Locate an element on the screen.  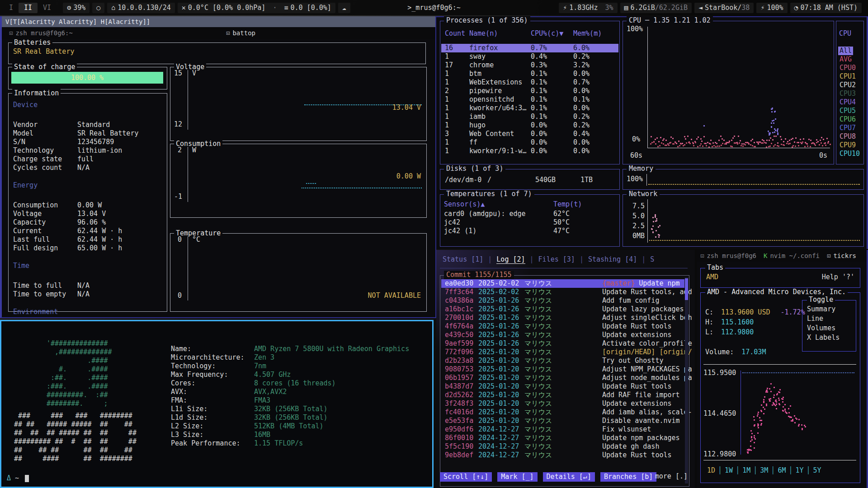
help-hint: Help '?' is located at coordinates (838, 277).